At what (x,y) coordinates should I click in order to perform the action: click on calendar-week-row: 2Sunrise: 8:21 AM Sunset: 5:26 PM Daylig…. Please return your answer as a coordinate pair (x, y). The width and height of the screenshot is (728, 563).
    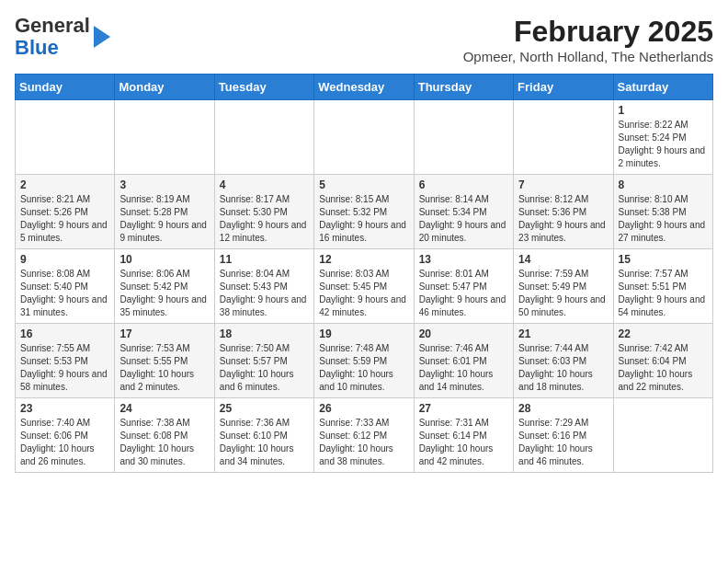
    Looking at the image, I should click on (364, 212).